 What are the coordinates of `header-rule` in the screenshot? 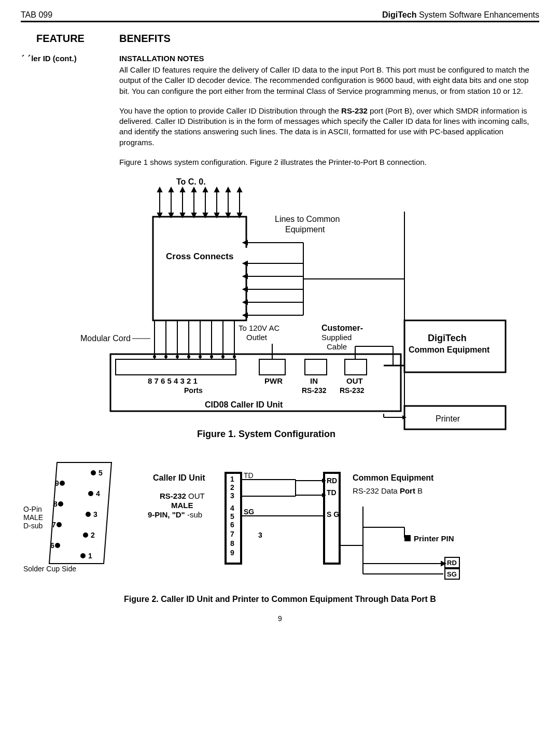 It's located at (280, 22).